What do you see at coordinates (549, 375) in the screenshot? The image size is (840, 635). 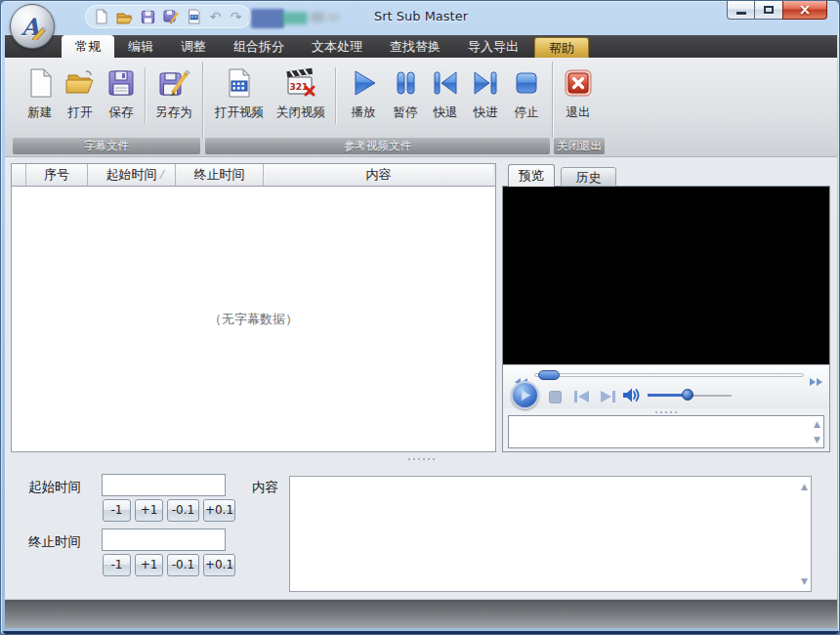 I see `seek-thumb` at bounding box center [549, 375].